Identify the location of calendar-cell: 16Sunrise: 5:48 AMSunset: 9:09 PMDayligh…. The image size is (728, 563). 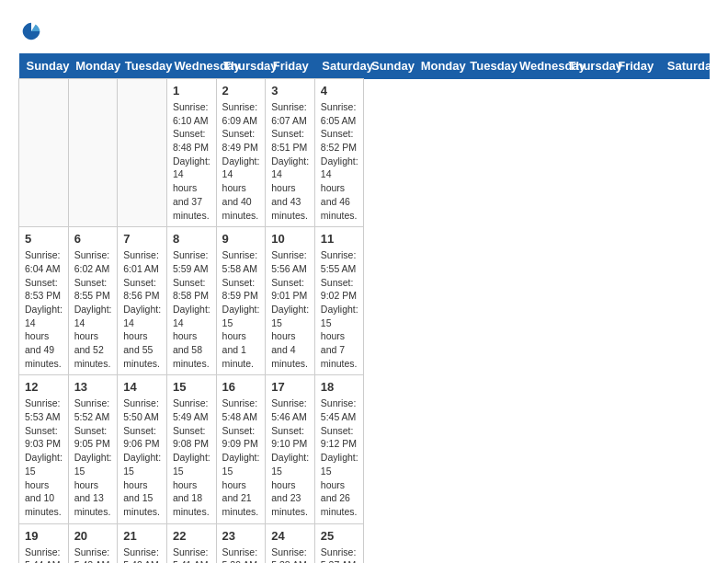
(241, 449).